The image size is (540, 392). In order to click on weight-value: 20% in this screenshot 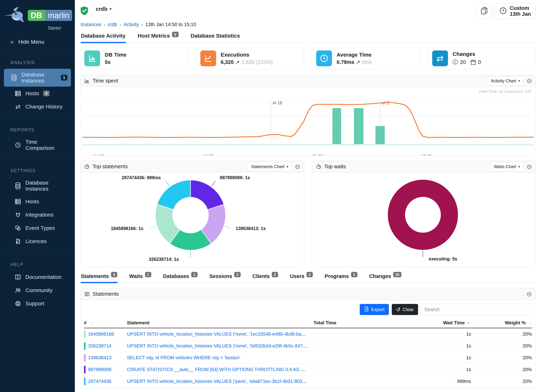, I will do `click(501, 369)`.